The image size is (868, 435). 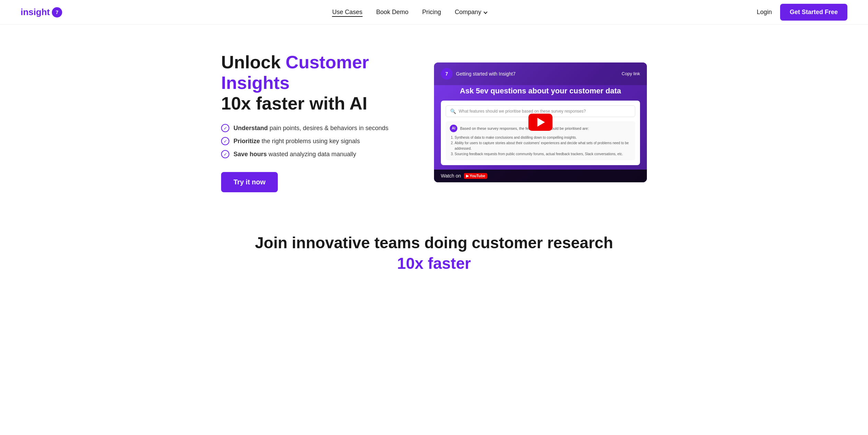 What do you see at coordinates (57, 12) in the screenshot?
I see `logo-icon: 7` at bounding box center [57, 12].